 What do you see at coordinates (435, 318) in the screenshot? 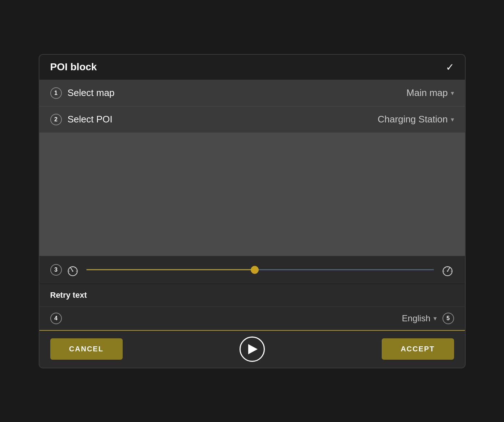
I see `language-dropdown-arrow: ▾` at bounding box center [435, 318].